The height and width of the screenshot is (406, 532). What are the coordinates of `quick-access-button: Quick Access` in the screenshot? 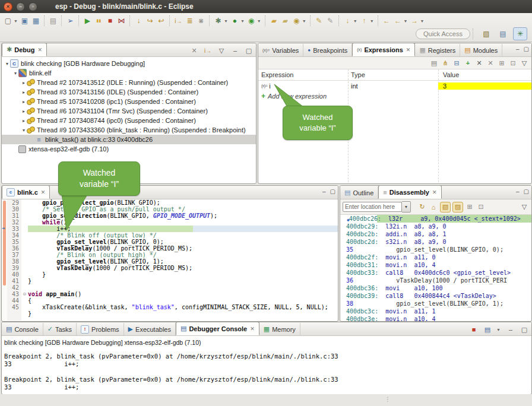 It's located at (443, 34).